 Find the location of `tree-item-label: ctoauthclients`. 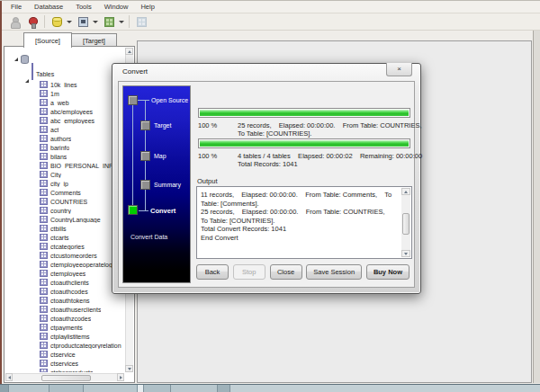

tree-item-label: ctoauthclients is located at coordinates (70, 282).